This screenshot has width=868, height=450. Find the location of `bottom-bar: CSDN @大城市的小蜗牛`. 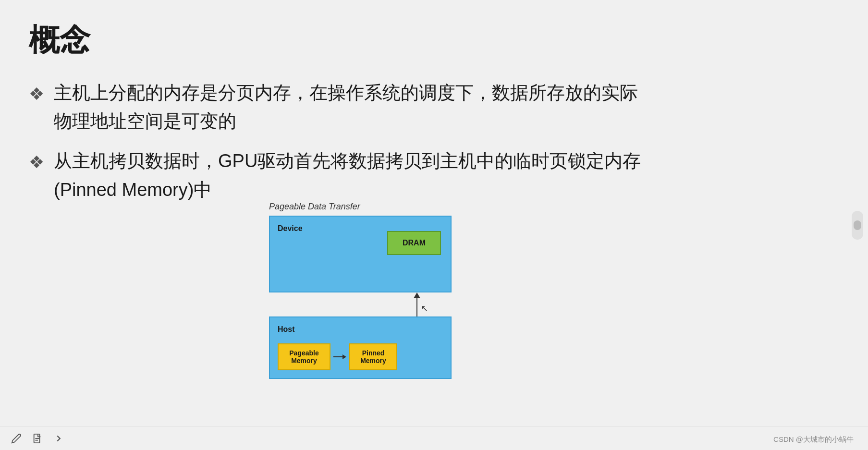

bottom-bar: CSDN @大城市的小蜗牛 is located at coordinates (434, 438).